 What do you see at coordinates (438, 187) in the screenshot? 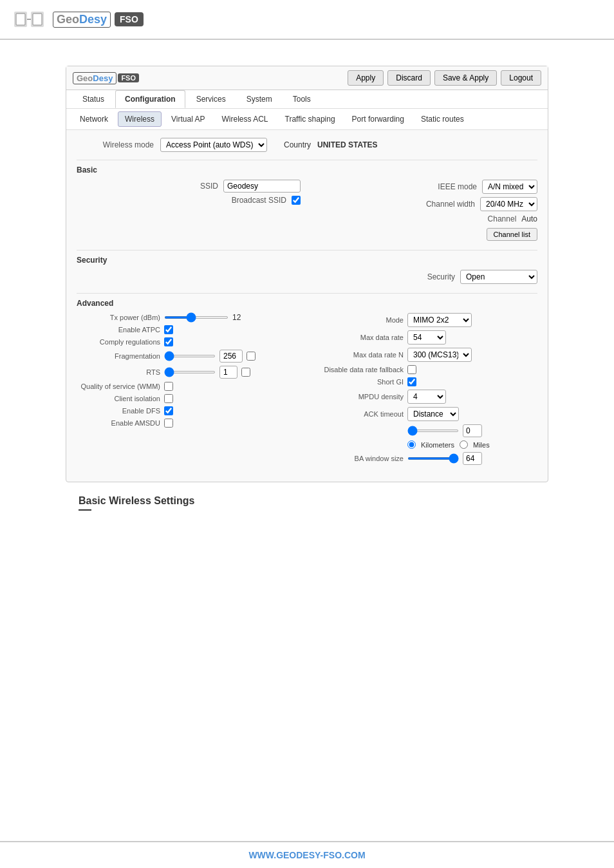
I see `ieee-mode-label: IEEE mode` at bounding box center [438, 187].